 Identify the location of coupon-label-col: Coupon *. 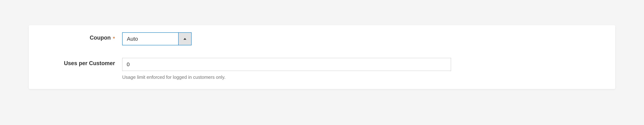
(80, 36).